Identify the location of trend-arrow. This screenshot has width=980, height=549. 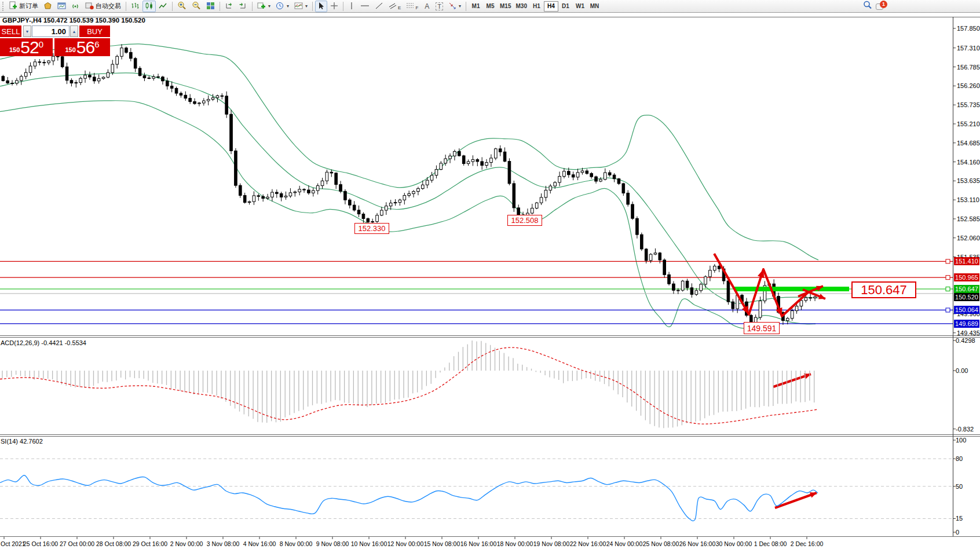
(796, 500).